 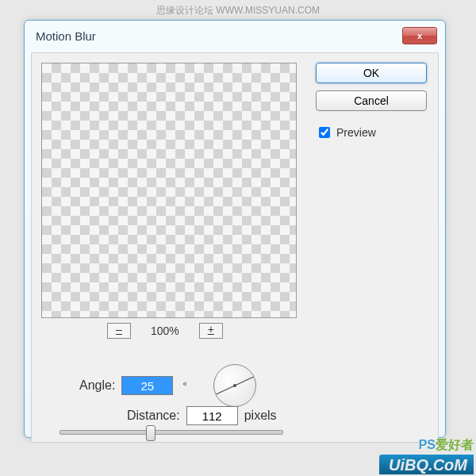 What do you see at coordinates (66, 36) in the screenshot?
I see `dialog-title: Motion Blur` at bounding box center [66, 36].